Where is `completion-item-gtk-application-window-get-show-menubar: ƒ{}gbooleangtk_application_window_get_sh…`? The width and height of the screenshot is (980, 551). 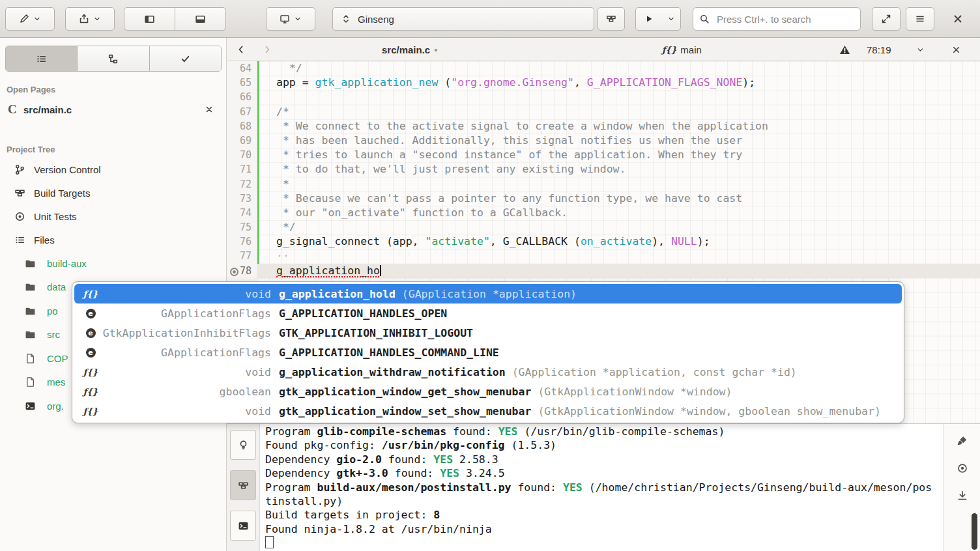
completion-item-gtk-application-window-get-show-menubar: ƒ{}gbooleangtk_application_window_get_sh… is located at coordinates (488, 391).